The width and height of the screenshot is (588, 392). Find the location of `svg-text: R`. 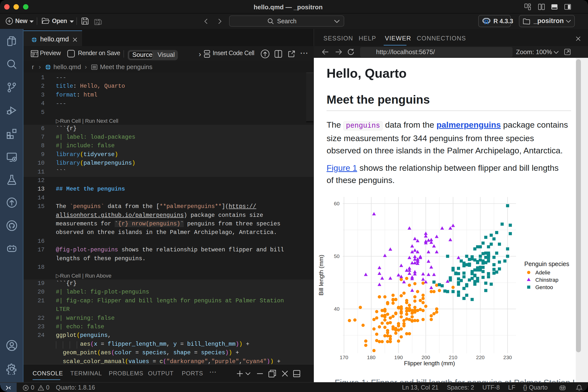

svg-text: R is located at coordinates (486, 22).